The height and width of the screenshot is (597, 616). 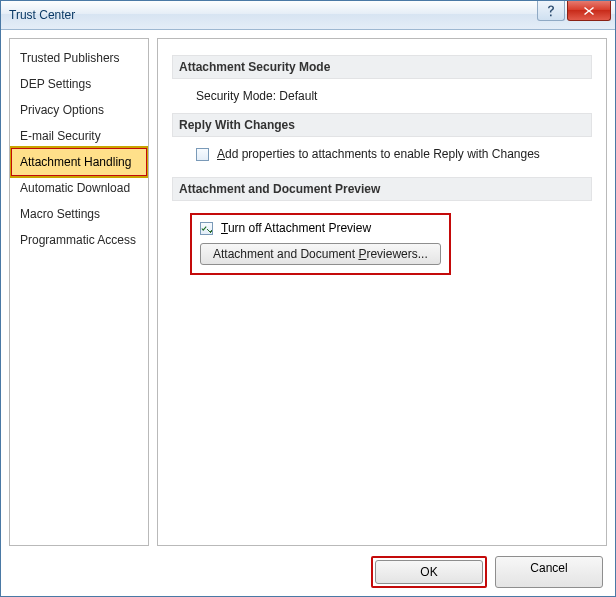 What do you see at coordinates (79, 58) in the screenshot?
I see `sidebar-item-trusted-publishers: Trusted Publishers` at bounding box center [79, 58].